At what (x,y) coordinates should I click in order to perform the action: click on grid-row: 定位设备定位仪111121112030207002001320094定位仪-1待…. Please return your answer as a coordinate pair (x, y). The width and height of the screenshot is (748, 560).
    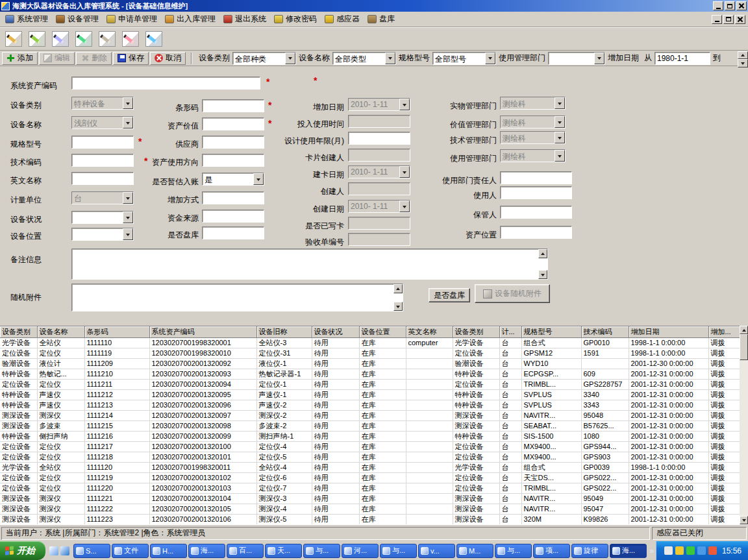
    Looking at the image, I should click on (370, 384).